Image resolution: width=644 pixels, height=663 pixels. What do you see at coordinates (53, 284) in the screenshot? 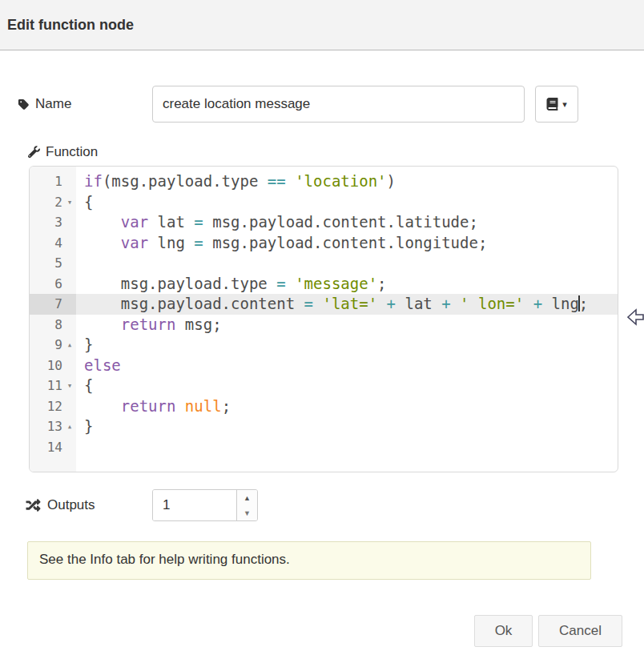
I see `gutter-line-number: 6` at bounding box center [53, 284].